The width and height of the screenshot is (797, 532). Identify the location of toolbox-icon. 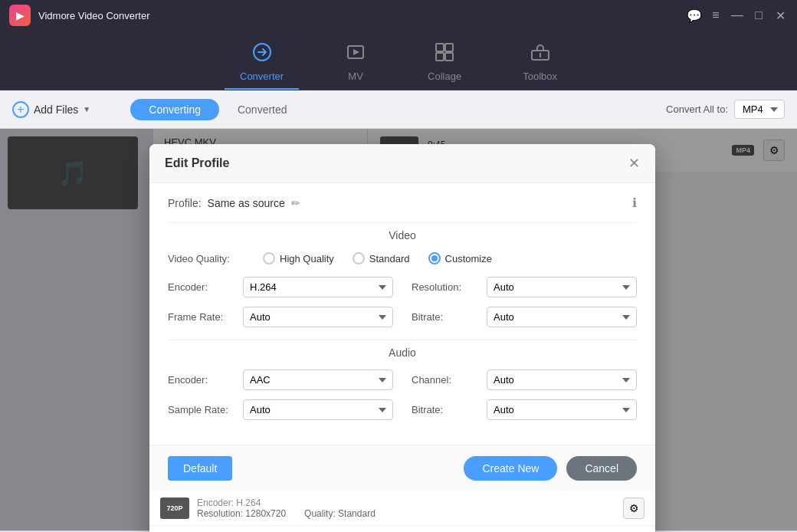
(540, 54).